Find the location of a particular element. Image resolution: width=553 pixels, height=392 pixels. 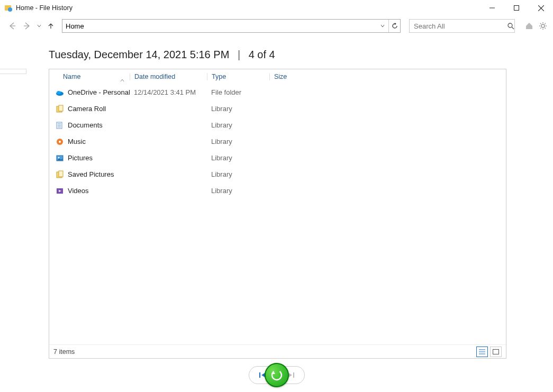

file-row: VideosLibrary is located at coordinates (277, 190).